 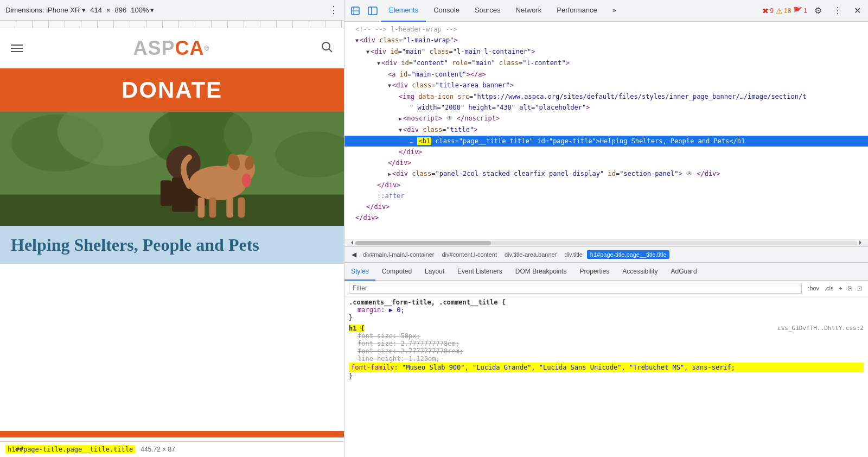 I want to click on search-button, so click(x=327, y=48).